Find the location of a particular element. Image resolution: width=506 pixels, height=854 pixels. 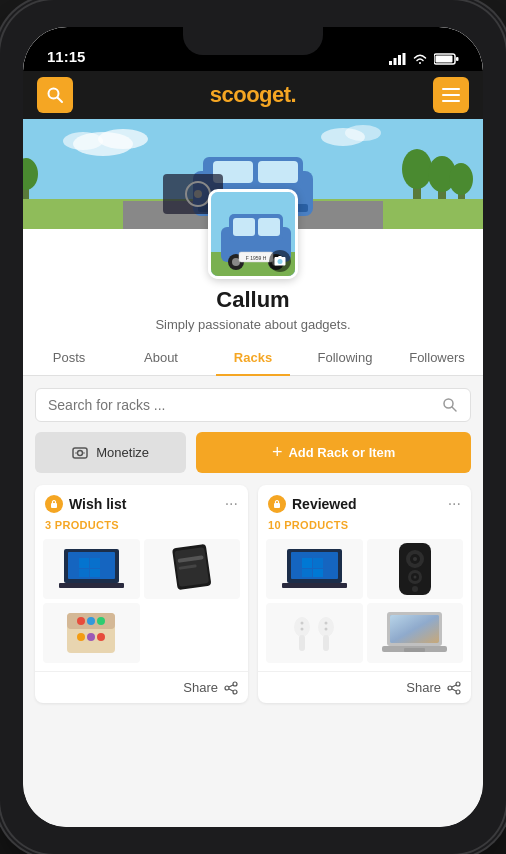

rack-wishlist-menu: ··· is located at coordinates (232, 504).